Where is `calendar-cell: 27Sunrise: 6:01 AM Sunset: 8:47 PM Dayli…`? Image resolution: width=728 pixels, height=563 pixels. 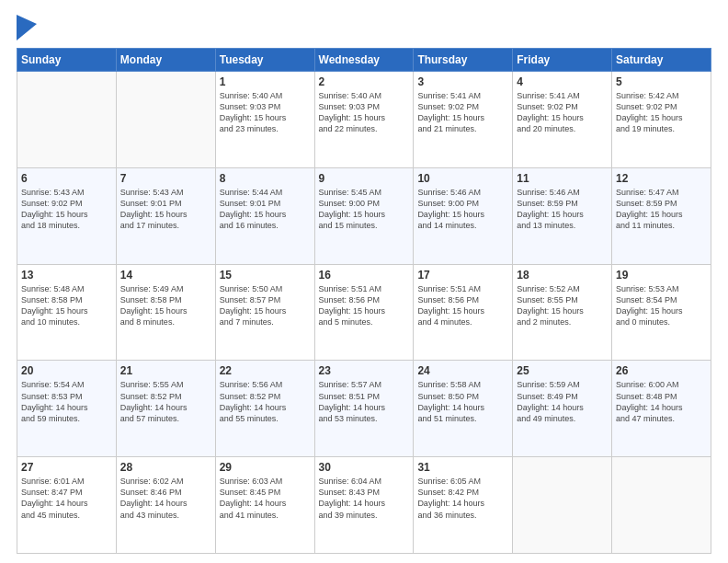 calendar-cell: 27Sunrise: 6:01 AM Sunset: 8:47 PM Dayli… is located at coordinates (67, 506).